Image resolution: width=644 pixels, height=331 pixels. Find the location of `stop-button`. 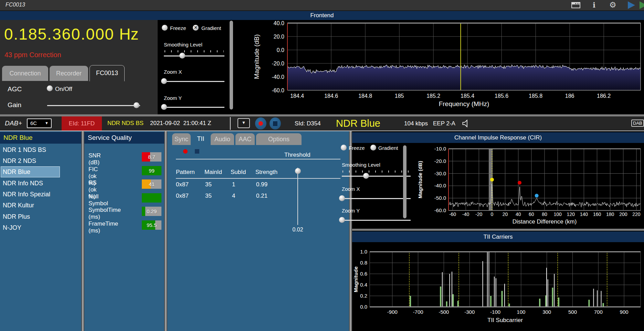

stop-button is located at coordinates (275, 123).